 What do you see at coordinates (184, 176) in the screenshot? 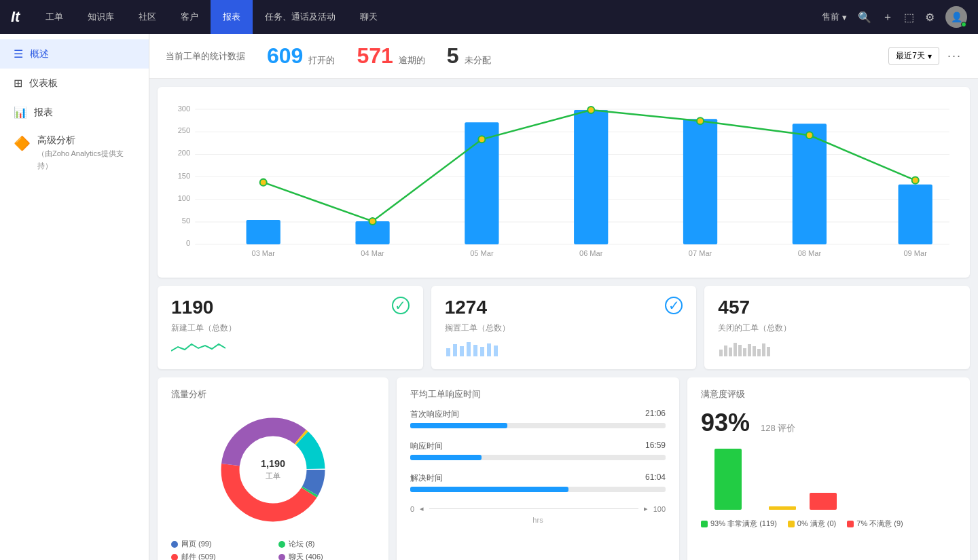
I see `svg-text: 150` at bounding box center [184, 176].